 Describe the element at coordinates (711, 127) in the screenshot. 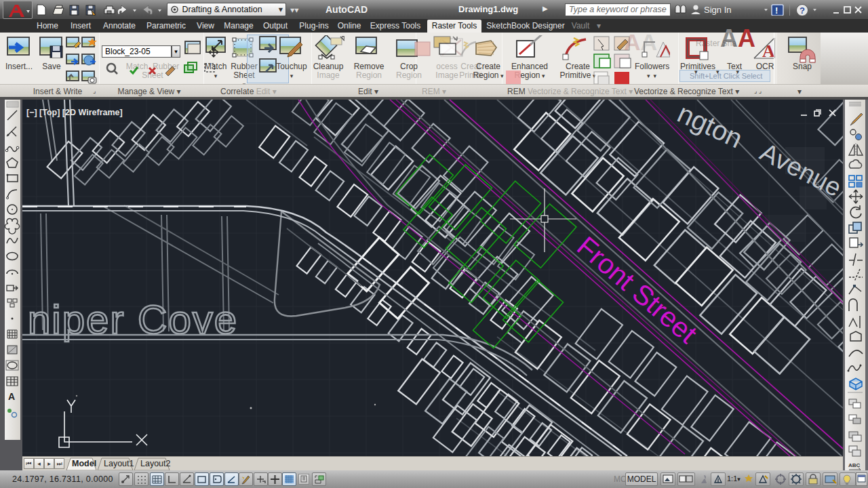

I see `svg-text: ngton` at that location.